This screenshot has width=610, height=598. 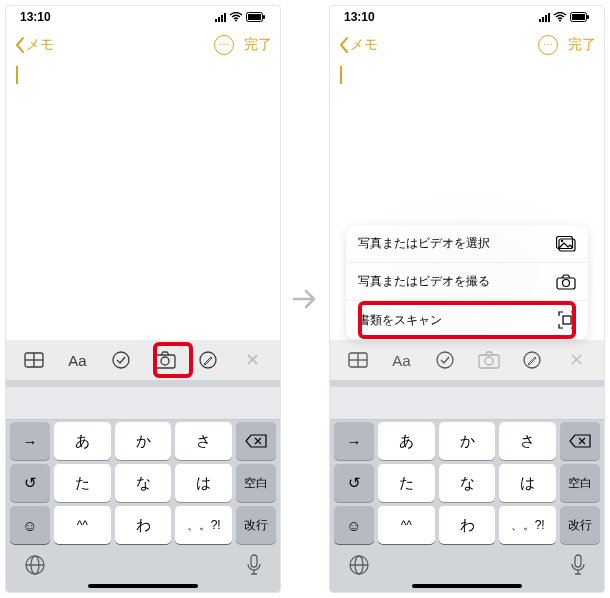 What do you see at coordinates (424, 244) in the screenshot?
I see `popup-item-label: 写真またはビデオを選択` at bounding box center [424, 244].